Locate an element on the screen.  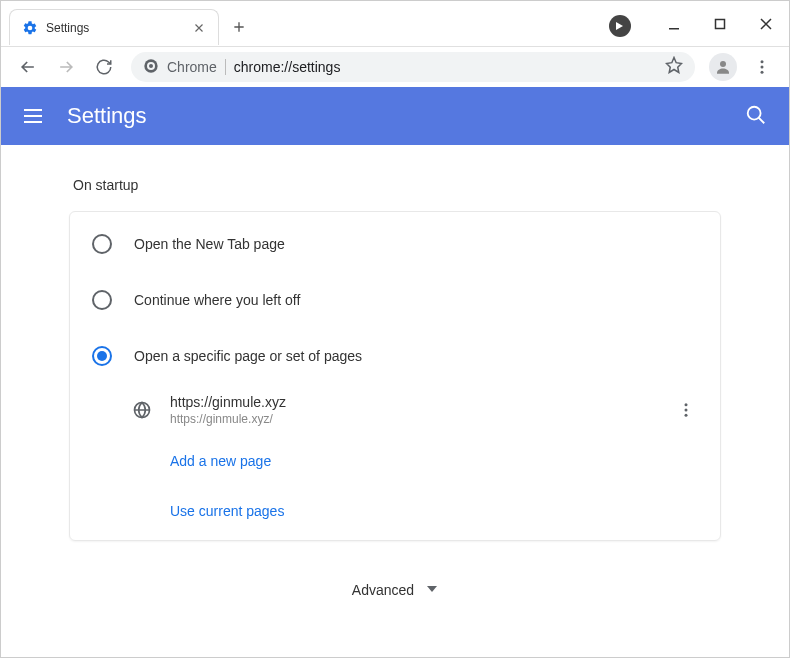
profile-avatar is located at coordinates (723, 67).